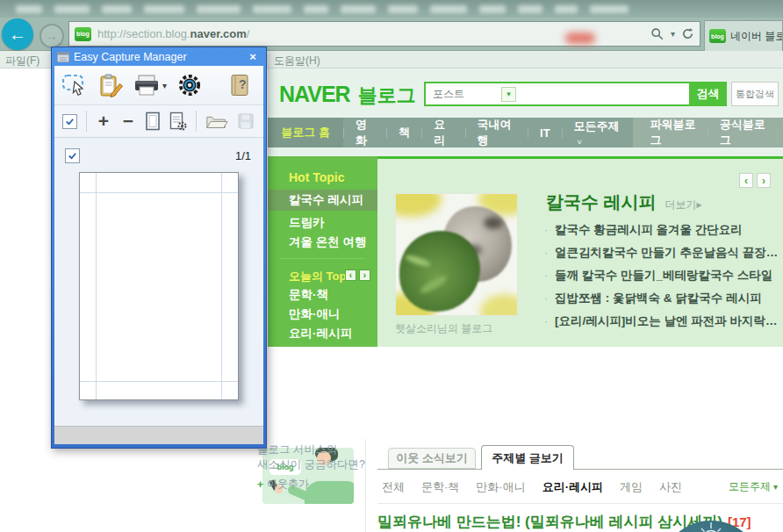 The width and height of the screenshot is (783, 532). Describe the element at coordinates (392, 9) in the screenshot. I see `browser-top-menu` at that location.